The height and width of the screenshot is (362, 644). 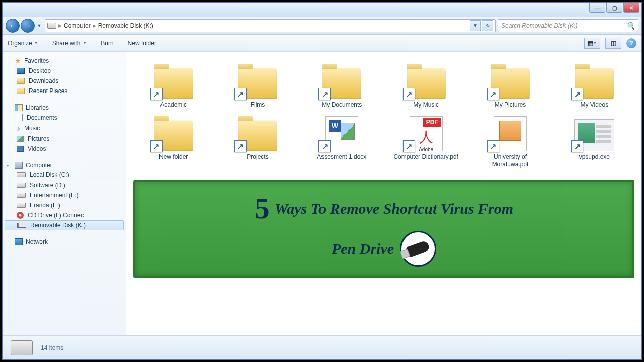 What do you see at coordinates (614, 8) in the screenshot?
I see `maximize-button: ▢` at bounding box center [614, 8].